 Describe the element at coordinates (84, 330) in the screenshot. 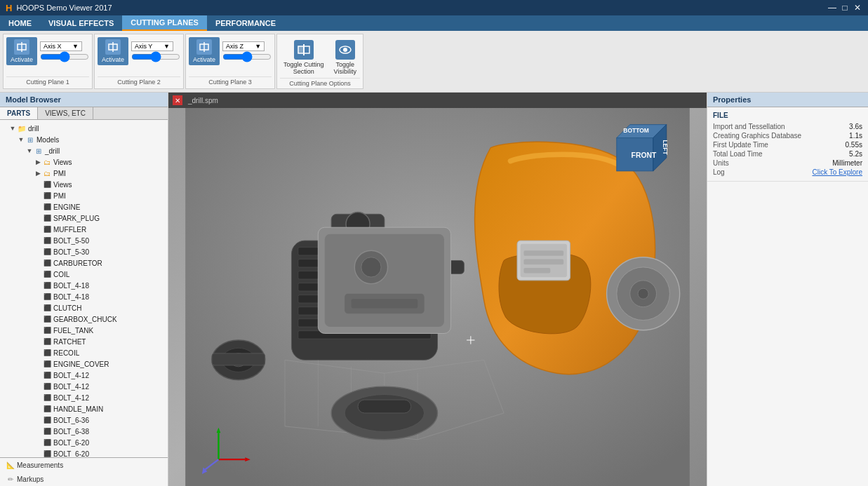

I see `tree-item-part: ⬛ FUEL_TANK` at that location.